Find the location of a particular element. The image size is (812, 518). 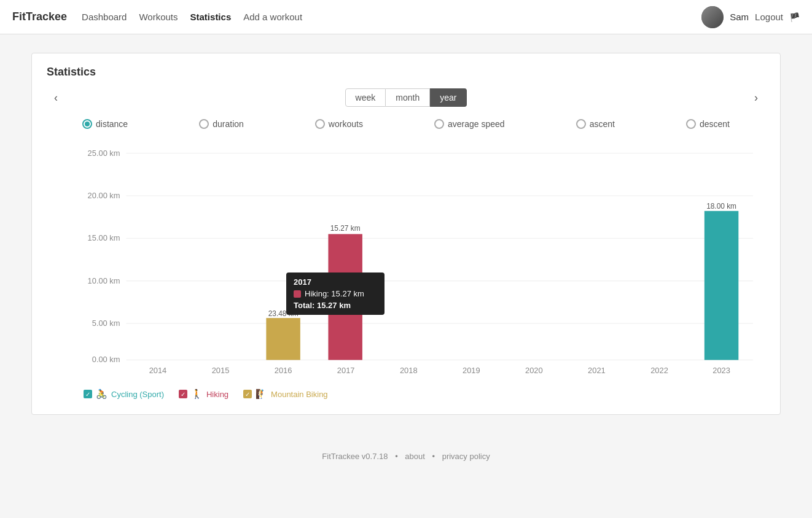

legend-cycling: ✓ 🚴 Cycling (Sport) is located at coordinates (124, 394).